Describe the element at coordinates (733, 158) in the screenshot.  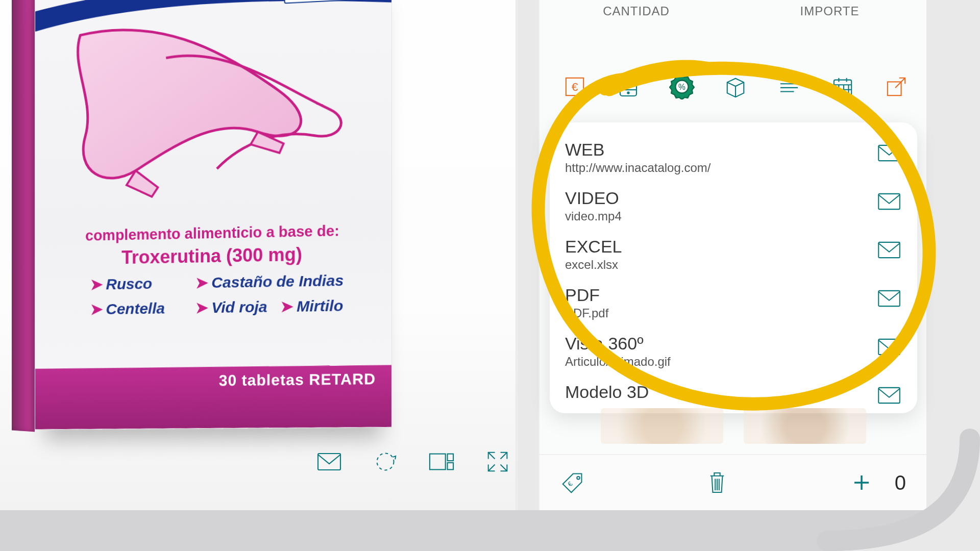
I see `attachment-item: WEBhttp://www.inacatalog.com/` at that location.